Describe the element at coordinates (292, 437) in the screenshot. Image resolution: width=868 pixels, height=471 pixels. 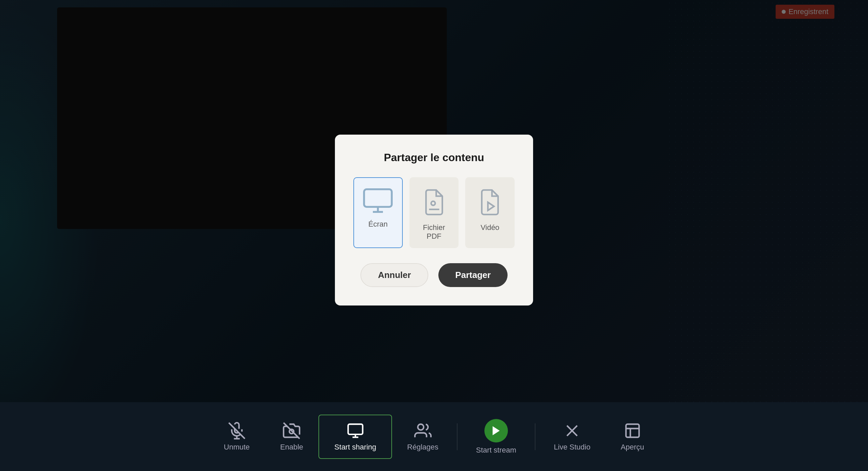
I see `toolbar-item-enable: Enable` at that location.